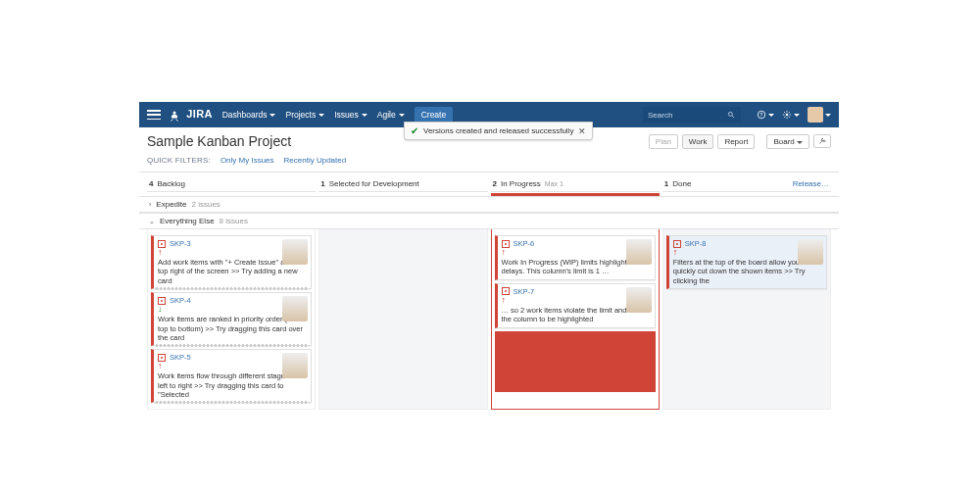 This screenshot has width=980, height=493. I want to click on wip-violation-fill, so click(575, 362).